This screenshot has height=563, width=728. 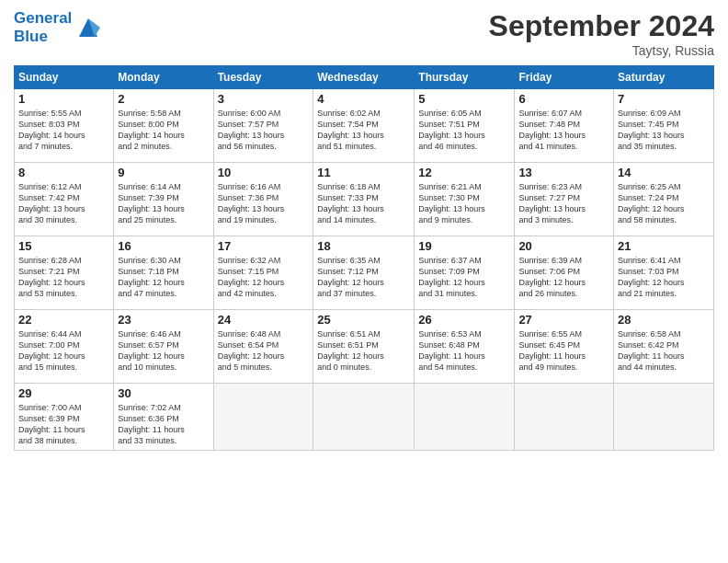 I want to click on day-number: 25, so click(x=364, y=320).